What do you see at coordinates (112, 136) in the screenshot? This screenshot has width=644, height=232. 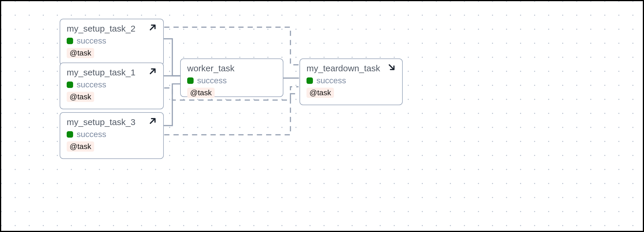 I see `task-node-my-setup-task-3: my_setup_task_3 success @task` at bounding box center [112, 136].